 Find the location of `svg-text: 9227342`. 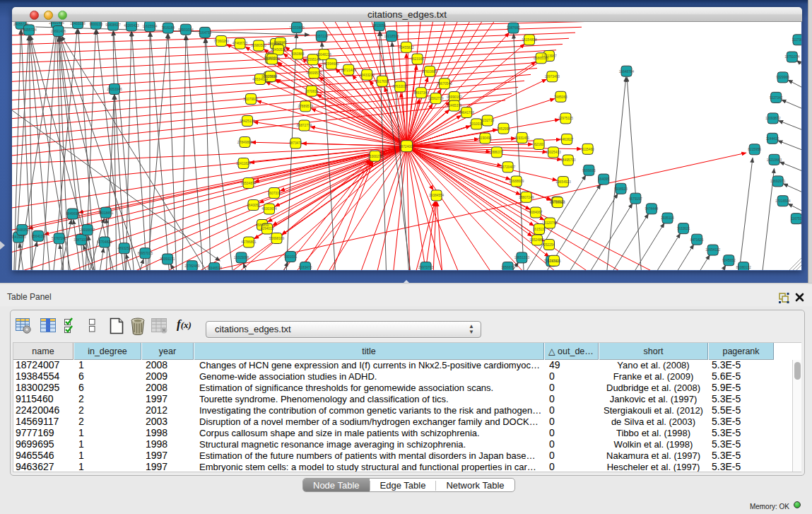

svg-text: 9227342 is located at coordinates (776, 98).